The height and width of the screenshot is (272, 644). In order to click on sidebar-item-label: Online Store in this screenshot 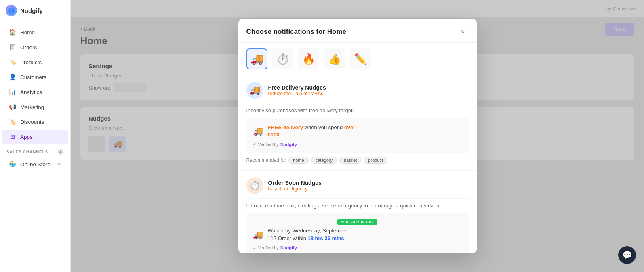, I will do `click(36, 165)`.